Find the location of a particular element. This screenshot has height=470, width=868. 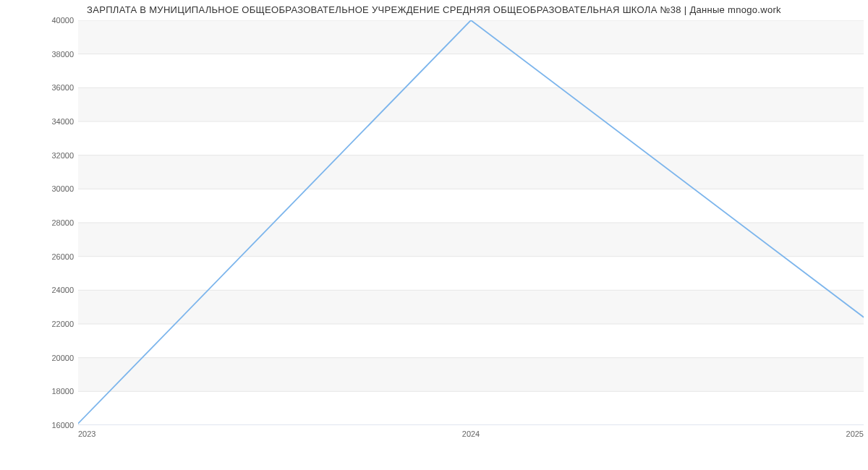

y-tick-label: 26000 is located at coordinates (52, 257).